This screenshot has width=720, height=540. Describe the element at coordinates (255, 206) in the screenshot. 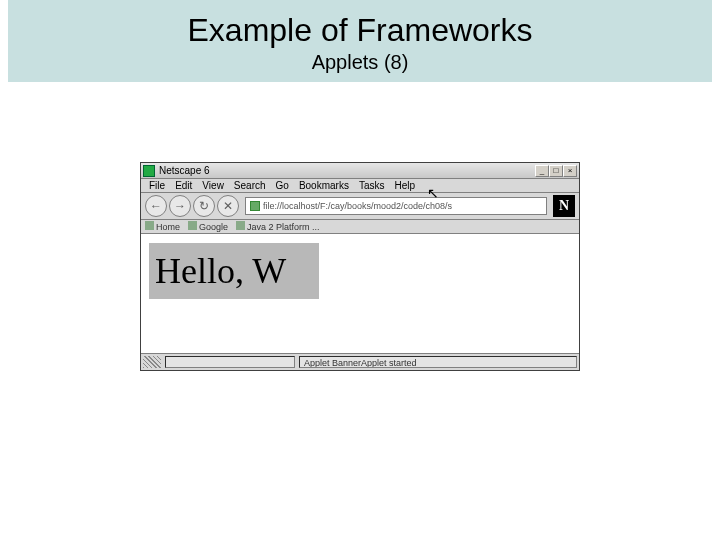

I see `page-icon` at that location.